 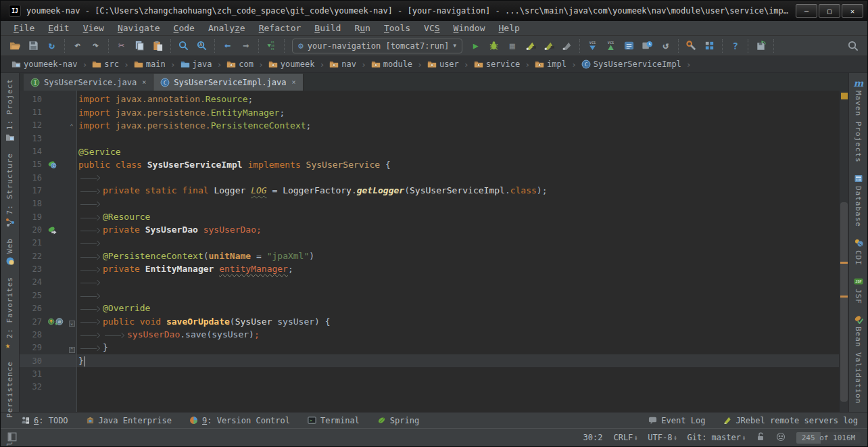 I want to click on code-text: @Override, so click(x=458, y=308).